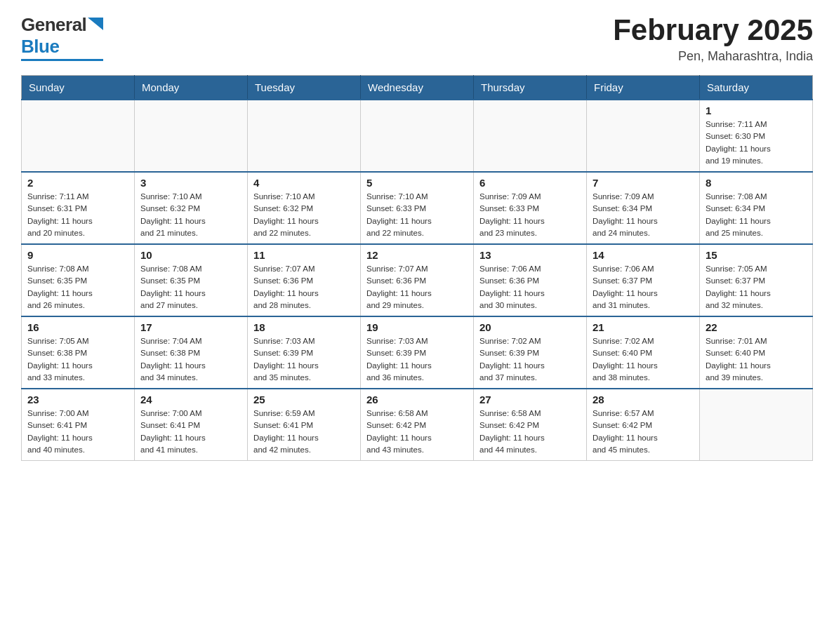 Image resolution: width=834 pixels, height=644 pixels. I want to click on day-number: 26, so click(417, 400).